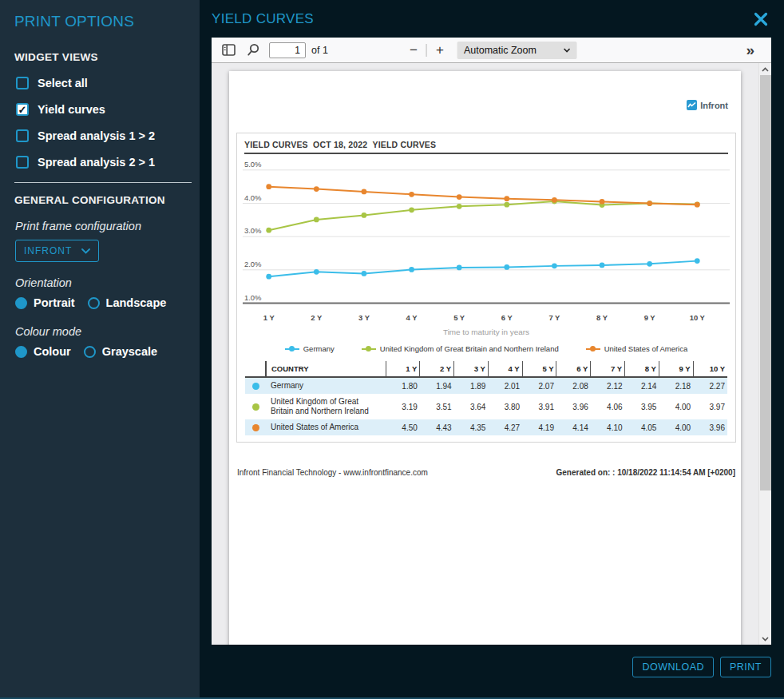  Describe the element at coordinates (364, 318) in the screenshot. I see `svg-text: 3 Y` at that location.